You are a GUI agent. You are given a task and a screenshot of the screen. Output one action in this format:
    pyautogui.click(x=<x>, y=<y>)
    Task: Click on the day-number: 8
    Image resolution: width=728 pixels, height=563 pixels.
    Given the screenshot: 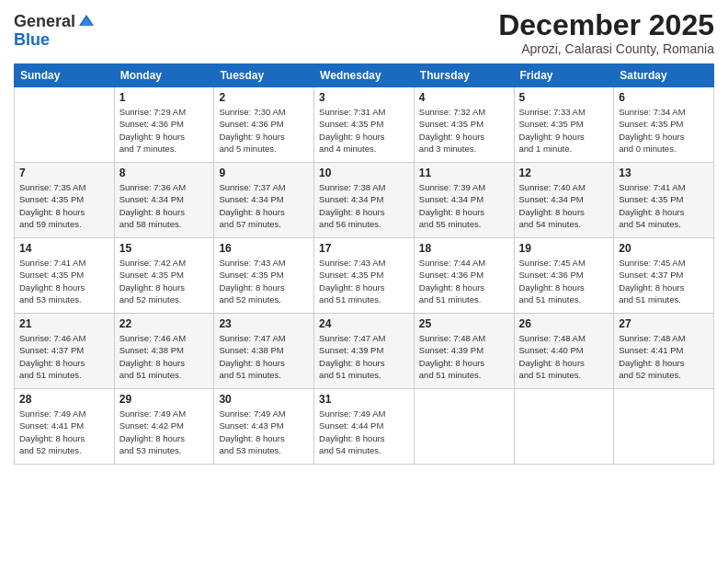 What is the action you would take?
    pyautogui.click(x=165, y=173)
    